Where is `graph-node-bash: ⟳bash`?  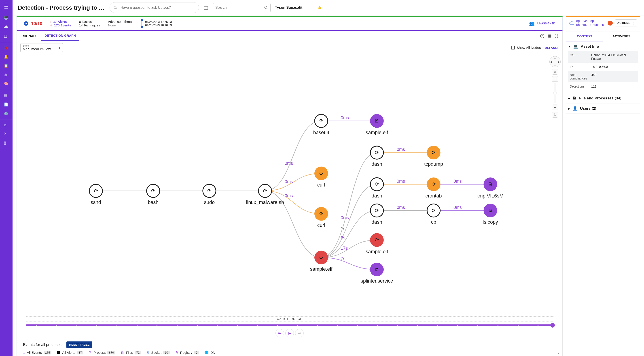 graph-node-bash: ⟳bash is located at coordinates (154, 195).